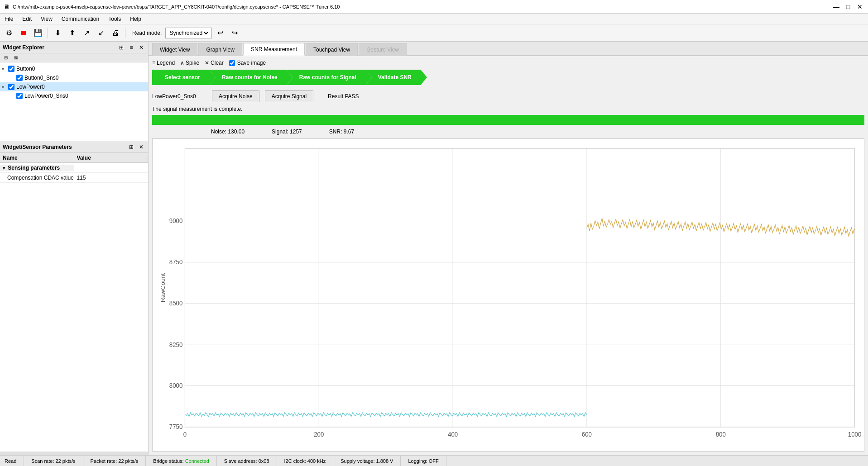 The image size is (868, 466). What do you see at coordinates (192, 63) in the screenshot?
I see `spike-label: Spike` at bounding box center [192, 63].